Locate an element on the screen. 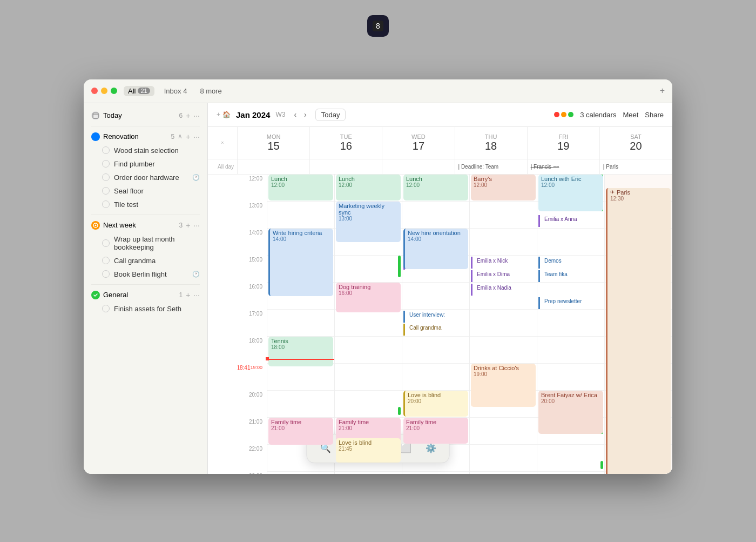 The width and height of the screenshot is (756, 542). today-button: Today is located at coordinates (330, 115).